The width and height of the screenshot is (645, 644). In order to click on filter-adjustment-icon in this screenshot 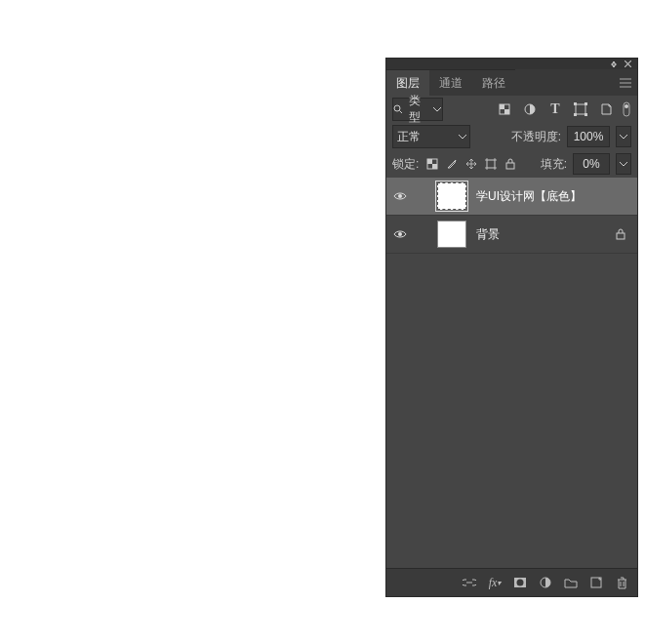, I will do `click(530, 109)`.